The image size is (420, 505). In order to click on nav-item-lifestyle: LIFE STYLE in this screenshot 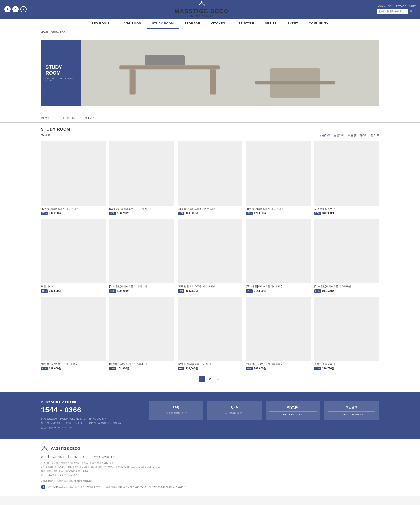, I will do `click(245, 24)`.